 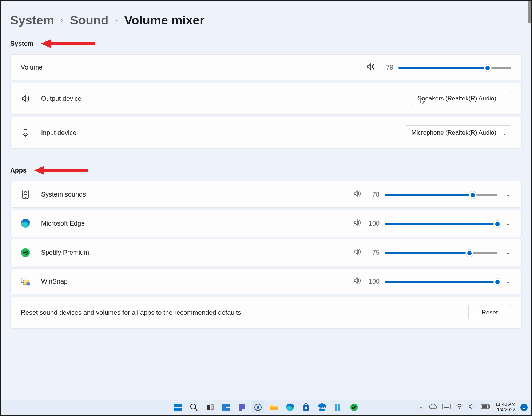 I want to click on output-device-dropdown: Speakers (Realtek(R) Audio) ⌄, so click(x=461, y=99).